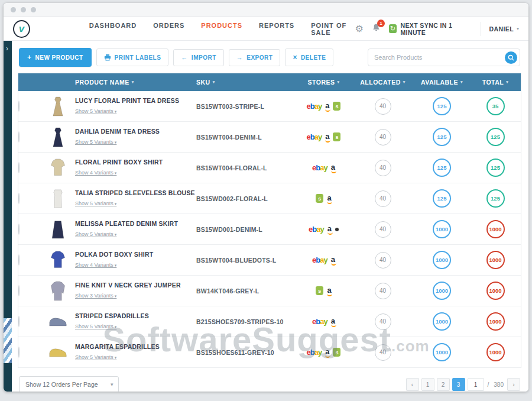 The width and height of the screenshot is (532, 401). I want to click on shopify-store-icon: s, so click(337, 106).